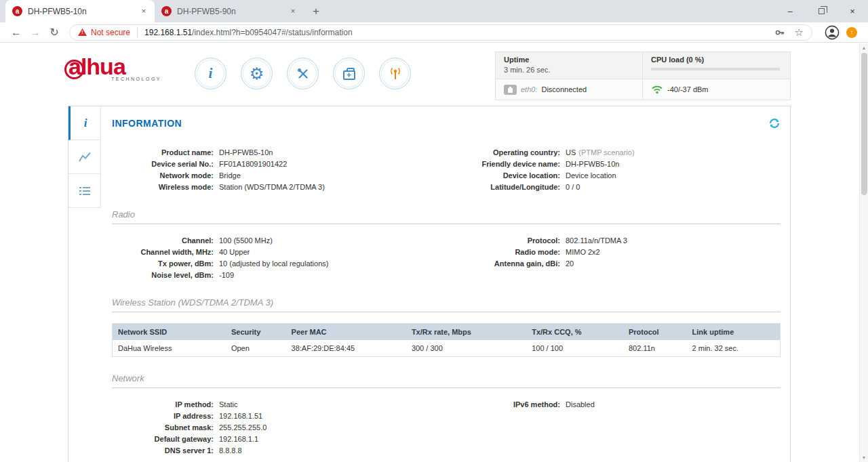 The height and width of the screenshot is (462, 868). I want to click on nav-tools-button, so click(302, 73).